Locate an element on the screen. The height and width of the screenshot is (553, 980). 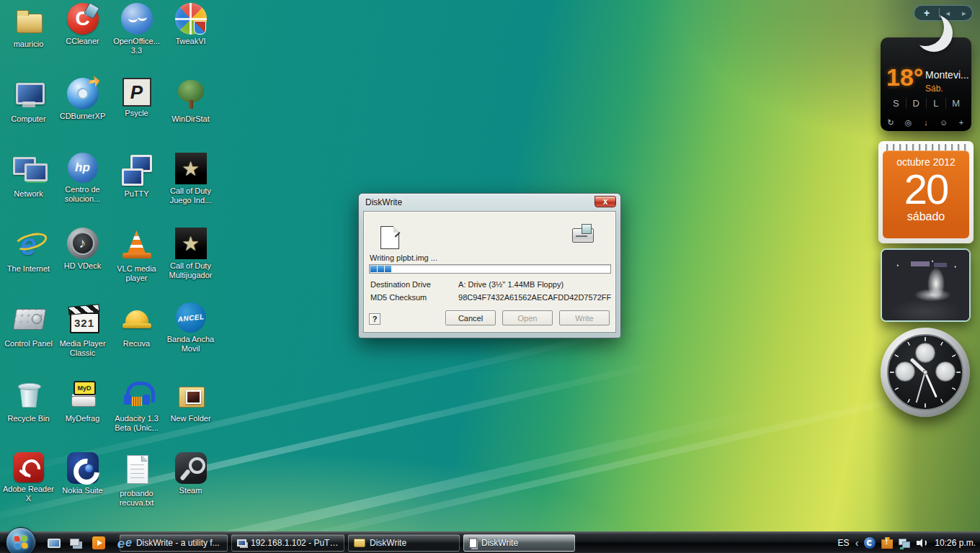
day-initial: L is located at coordinates (936, 104).